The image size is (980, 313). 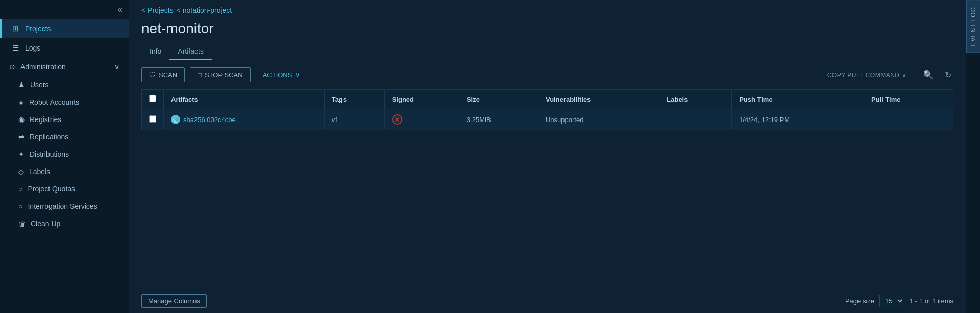 What do you see at coordinates (282, 75) in the screenshot?
I see `actions-button: ACTIONS ∨` at bounding box center [282, 75].